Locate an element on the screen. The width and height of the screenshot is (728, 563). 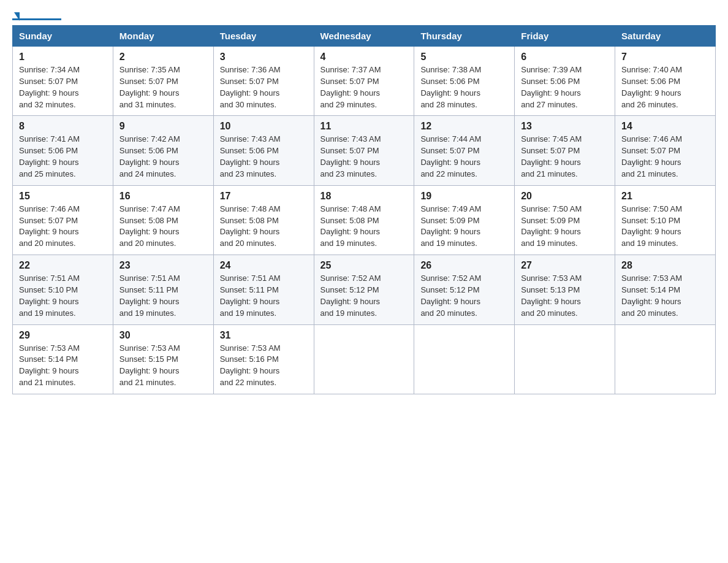
day-number: 14 is located at coordinates (665, 126).